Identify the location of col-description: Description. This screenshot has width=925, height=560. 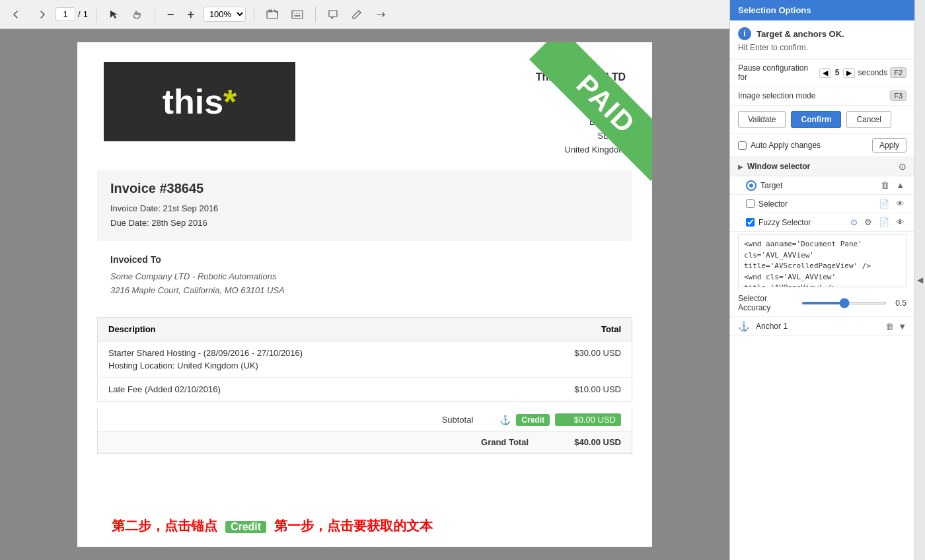
(301, 330).